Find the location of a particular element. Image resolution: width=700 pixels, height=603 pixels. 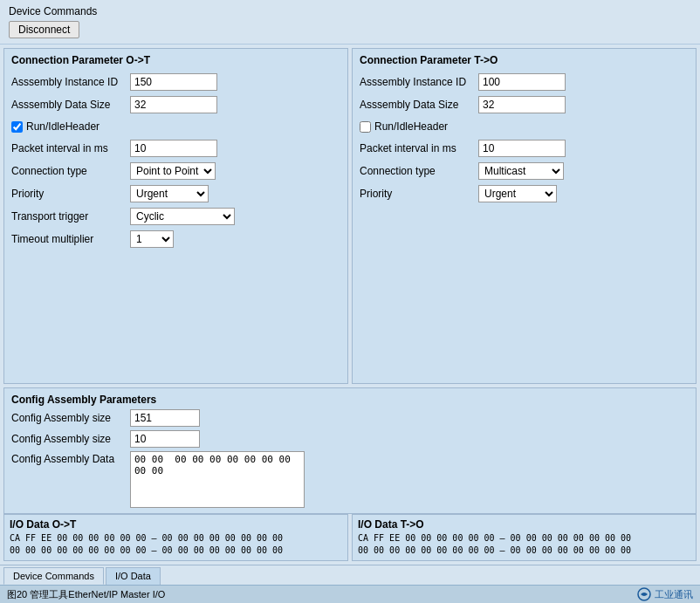

tab-device-commands: Device Commands is located at coordinates (54, 576).